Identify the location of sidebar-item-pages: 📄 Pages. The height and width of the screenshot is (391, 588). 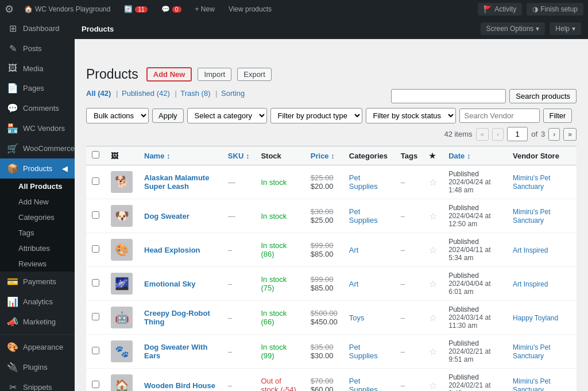
(37, 88).